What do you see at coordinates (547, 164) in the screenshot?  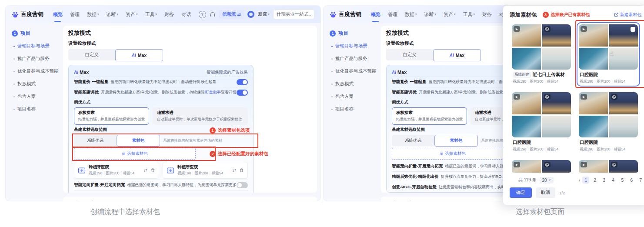 I see `image-icon` at bounding box center [547, 164].